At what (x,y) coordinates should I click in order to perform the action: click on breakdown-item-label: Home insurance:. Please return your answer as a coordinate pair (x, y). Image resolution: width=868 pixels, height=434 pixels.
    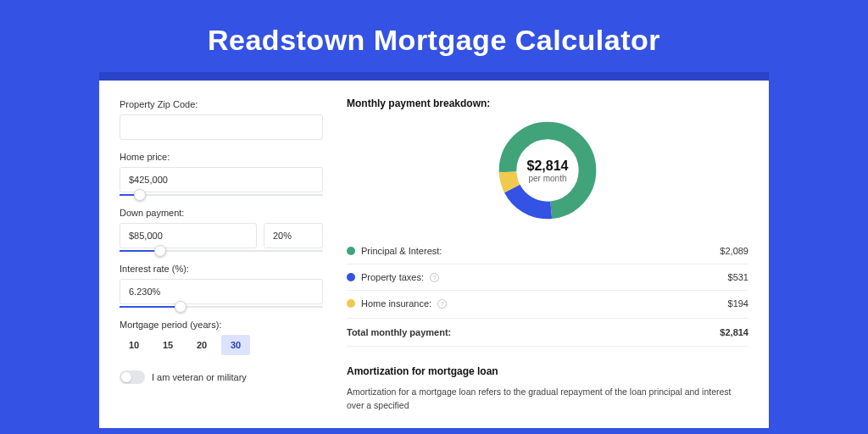
    Looking at the image, I should click on (397, 303).